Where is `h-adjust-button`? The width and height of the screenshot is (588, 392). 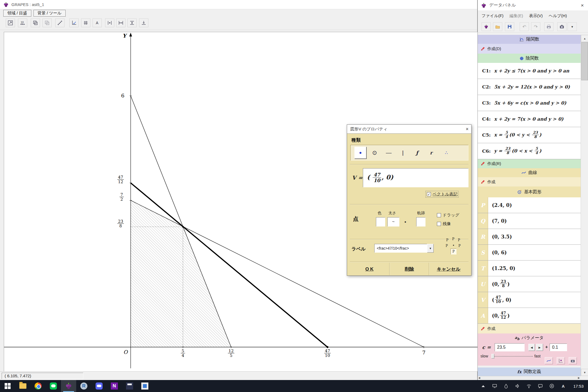 h-adjust-button is located at coordinates (110, 23).